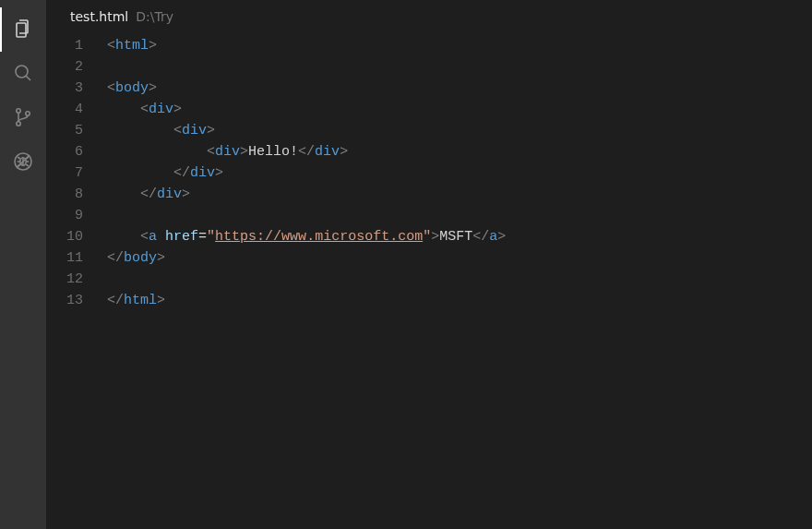 Image resolution: width=812 pixels, height=529 pixels. What do you see at coordinates (23, 162) in the screenshot?
I see `debug-tab` at bounding box center [23, 162].